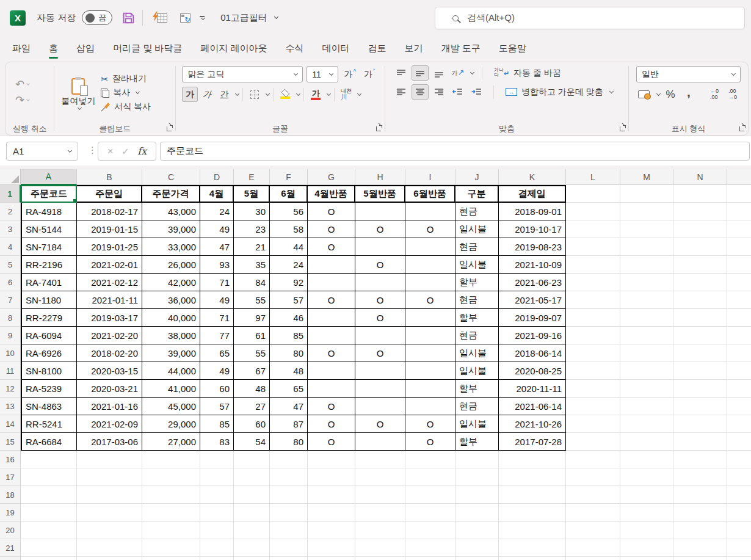  What do you see at coordinates (700, 353) in the screenshot?
I see `cell-N10` at bounding box center [700, 353].